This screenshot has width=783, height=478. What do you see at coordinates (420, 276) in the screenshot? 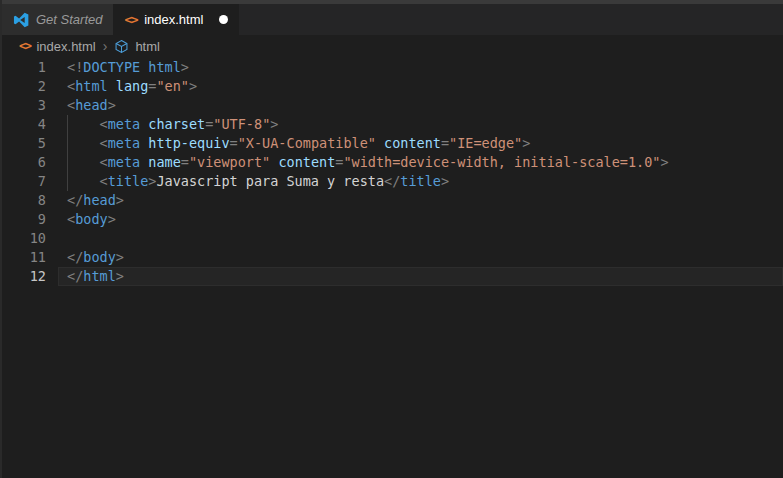
I see `current-line-highlight` at bounding box center [420, 276].